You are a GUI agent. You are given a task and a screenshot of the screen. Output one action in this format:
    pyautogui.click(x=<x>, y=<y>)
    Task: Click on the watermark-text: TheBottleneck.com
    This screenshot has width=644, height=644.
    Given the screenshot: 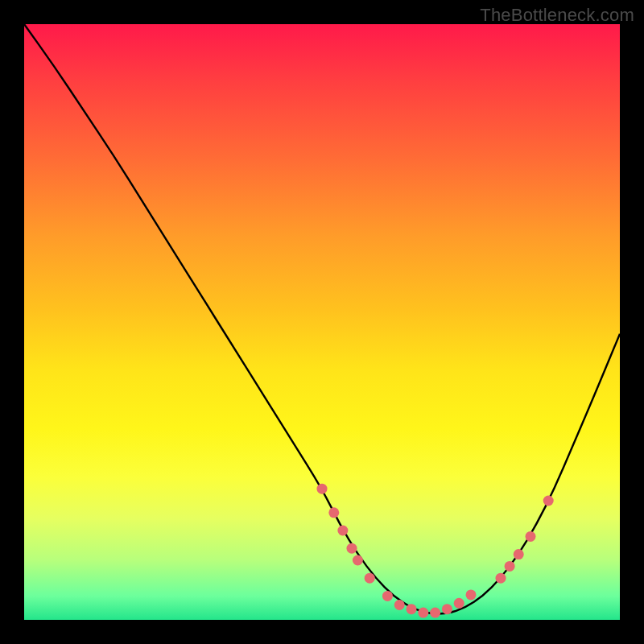 What is the action you would take?
    pyautogui.click(x=557, y=15)
    